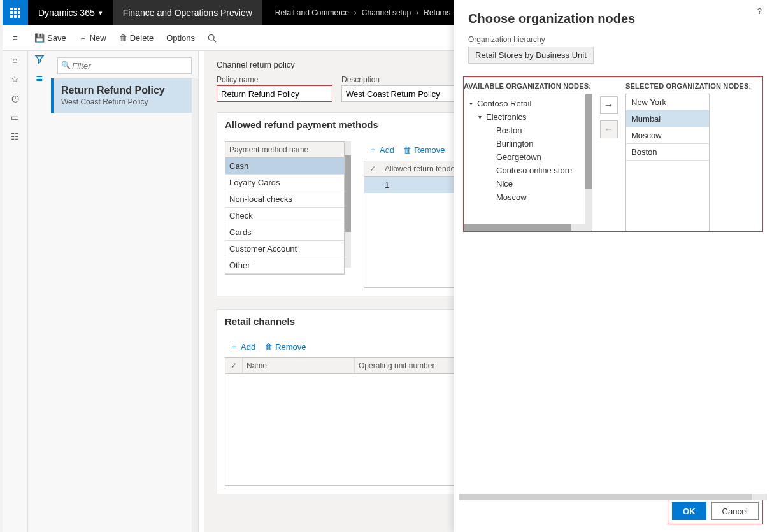 Image resolution: width=772 pixels, height=532 pixels. What do you see at coordinates (285, 233) in the screenshot?
I see `pm-row: Cards` at bounding box center [285, 233].